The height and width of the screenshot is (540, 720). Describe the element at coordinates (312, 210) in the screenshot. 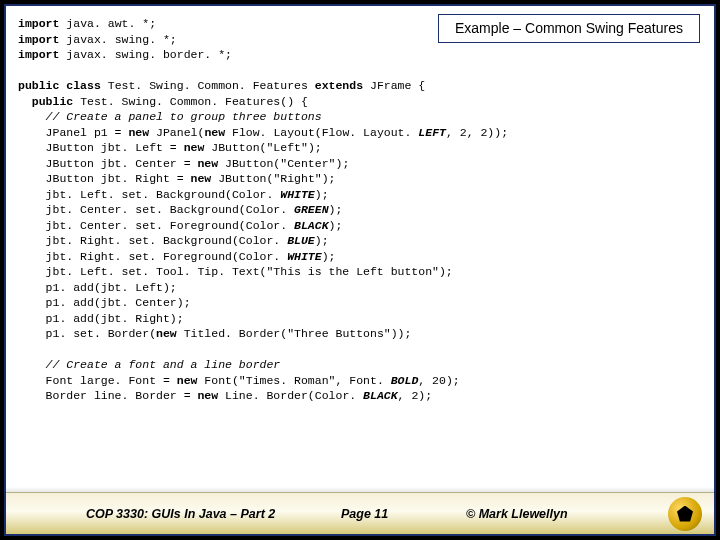

I see `const-green: GREEN` at that location.